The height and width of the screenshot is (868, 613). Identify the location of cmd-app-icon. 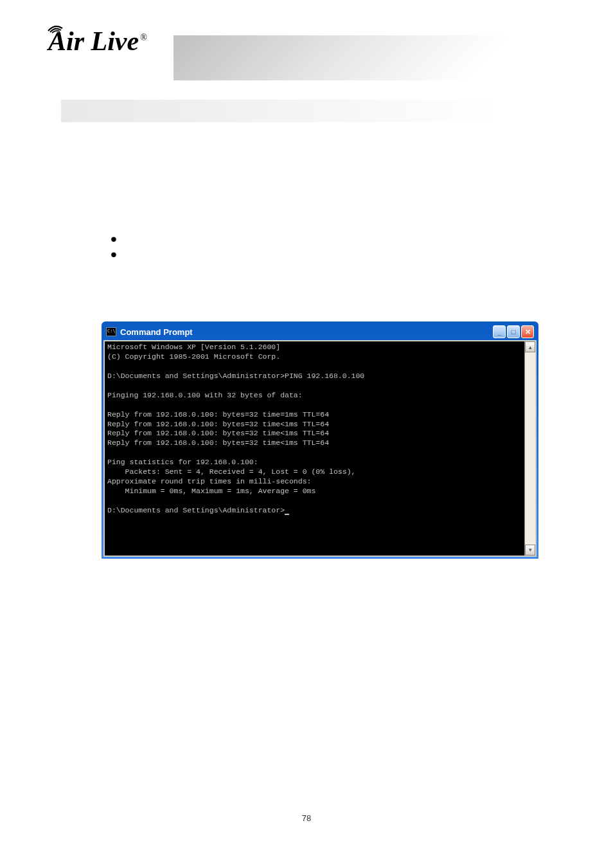
(111, 332).